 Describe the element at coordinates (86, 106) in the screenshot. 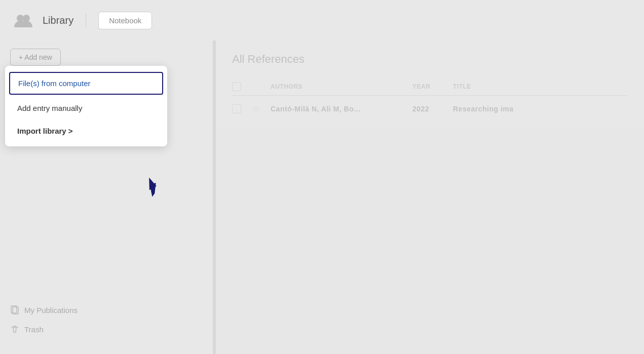

I see `dropdown-menu: File(s) from computer Add entry manually…` at that location.